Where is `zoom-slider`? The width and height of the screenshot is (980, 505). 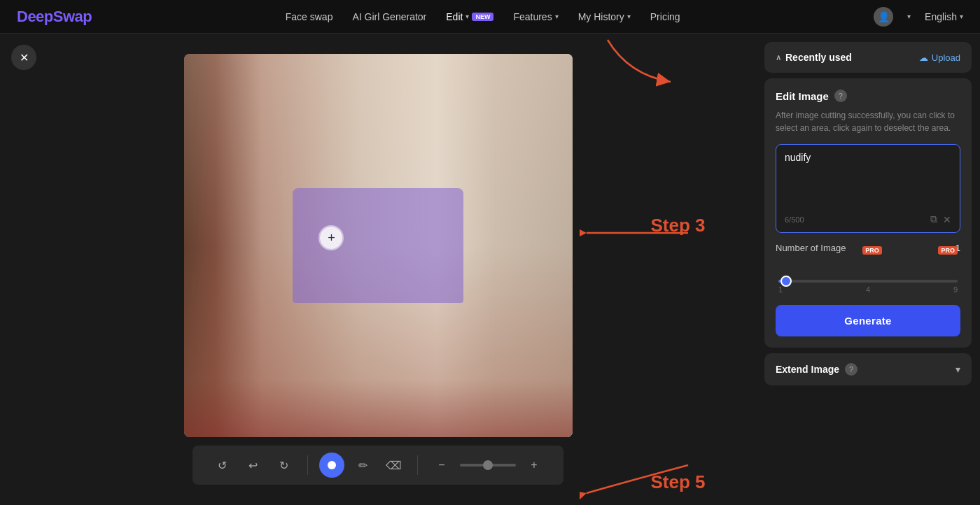
zoom-slider is located at coordinates (488, 465).